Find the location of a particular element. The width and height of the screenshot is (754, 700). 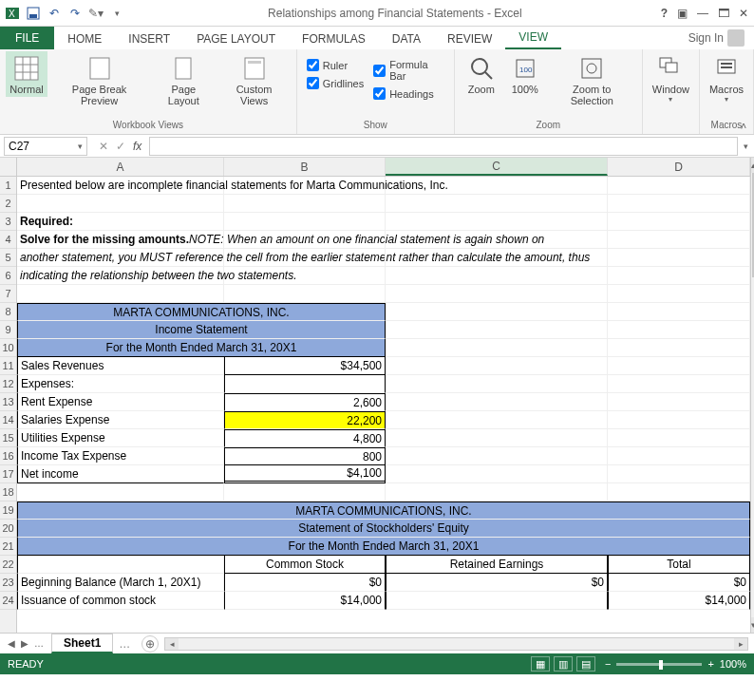

new-sheet-button: ⊕ is located at coordinates (150, 644).